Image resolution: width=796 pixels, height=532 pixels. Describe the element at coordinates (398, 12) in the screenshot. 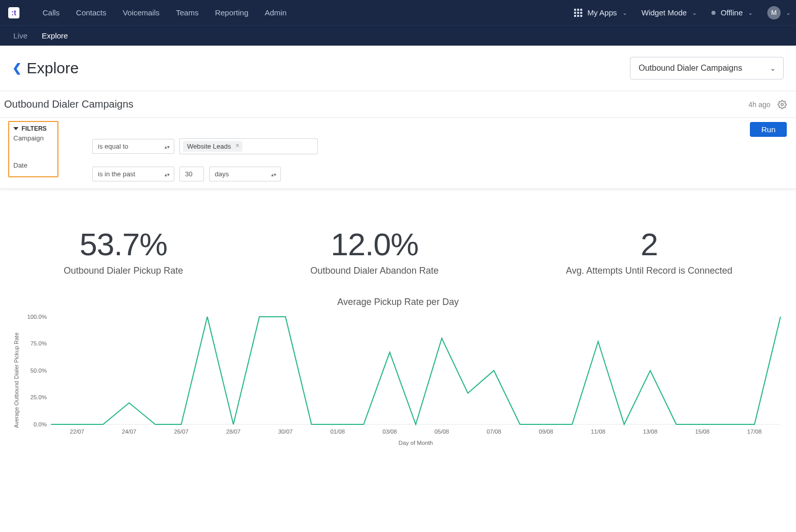

I see `topbar: :t Calls Contacts Voicemails Teams Repor…` at that location.